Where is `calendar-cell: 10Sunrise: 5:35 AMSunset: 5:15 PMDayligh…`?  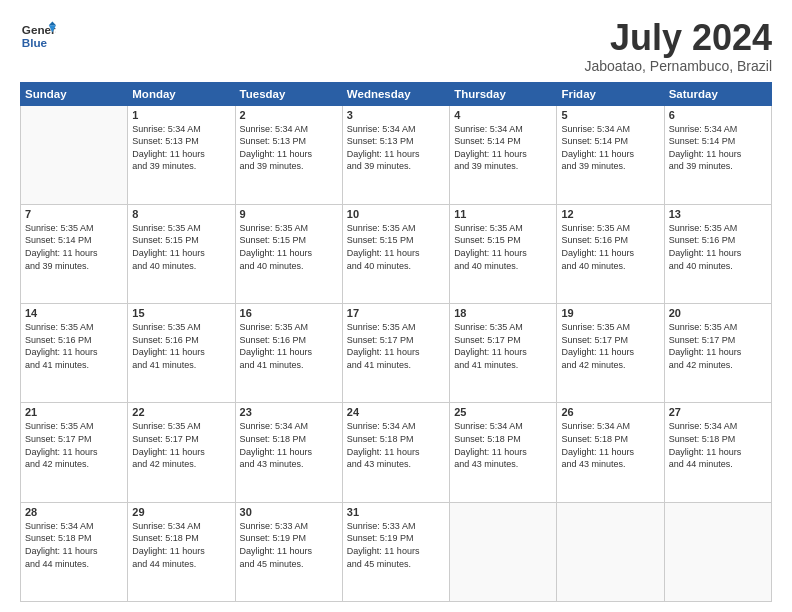
calendar-cell: 10Sunrise: 5:35 AMSunset: 5:15 PMDayligh… is located at coordinates (396, 254).